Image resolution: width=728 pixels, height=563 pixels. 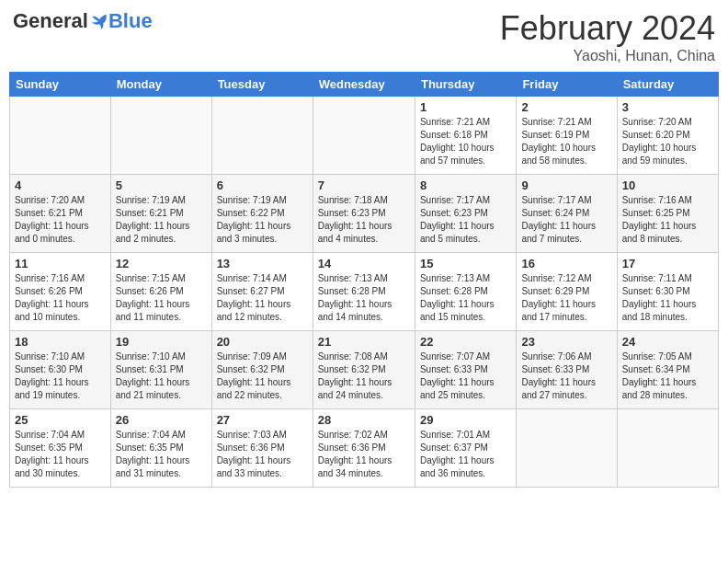 What do you see at coordinates (364, 370) in the screenshot?
I see `calendar-cell: 21Sunrise: 7:08 AM Sunset: 6:32 PM Dayli…` at bounding box center [364, 370].